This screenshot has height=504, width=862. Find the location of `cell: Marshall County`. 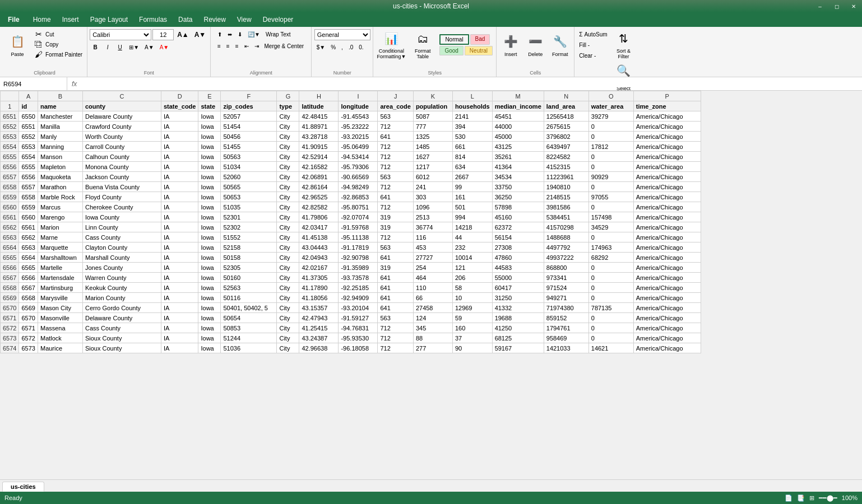

cell: Marshall County is located at coordinates (122, 258).